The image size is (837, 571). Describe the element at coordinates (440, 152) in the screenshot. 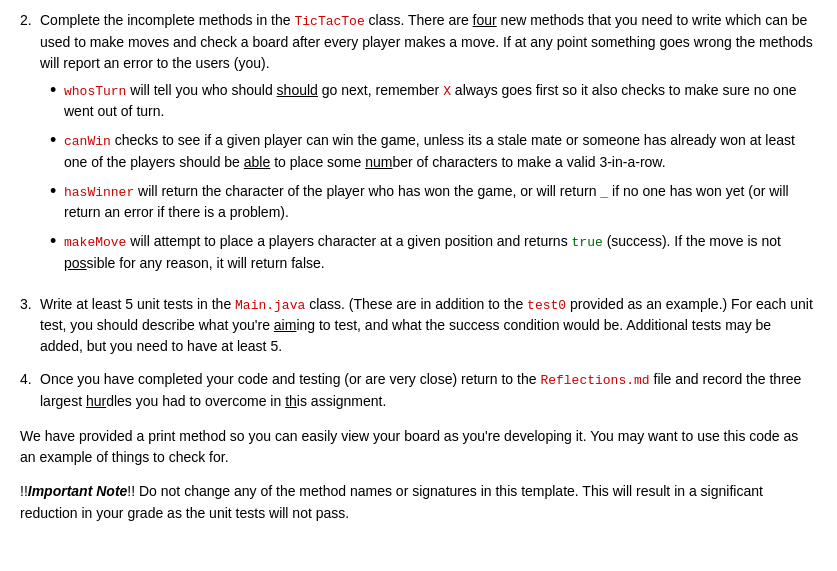

I see `bullet-canwin-text: canWin checks to see if a given player c…` at that location.